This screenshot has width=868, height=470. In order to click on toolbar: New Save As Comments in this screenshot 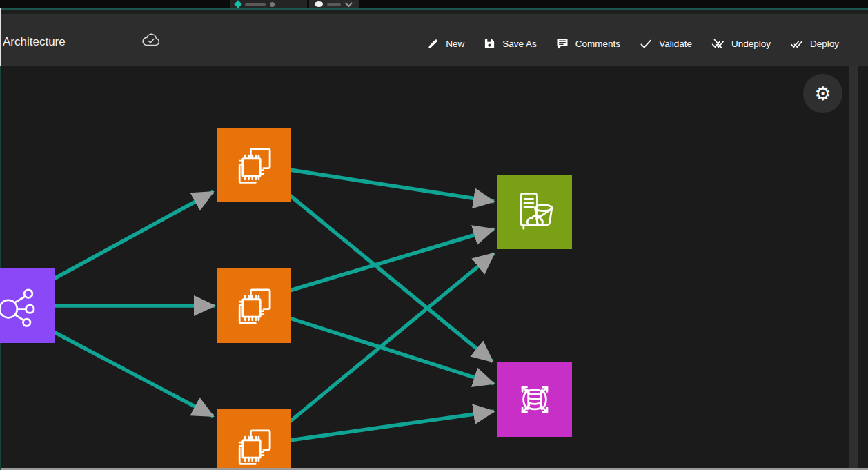, I will do `click(434, 38)`.